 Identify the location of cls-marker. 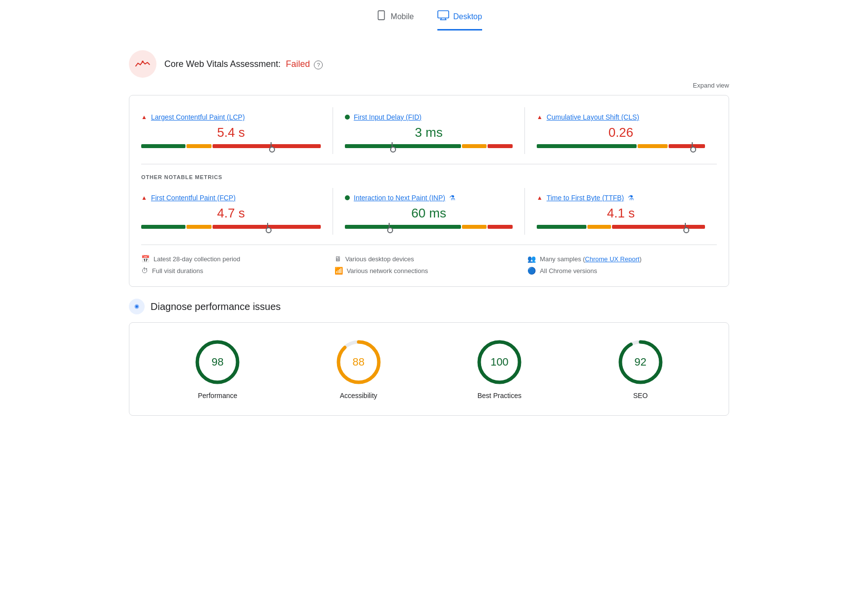
(692, 146).